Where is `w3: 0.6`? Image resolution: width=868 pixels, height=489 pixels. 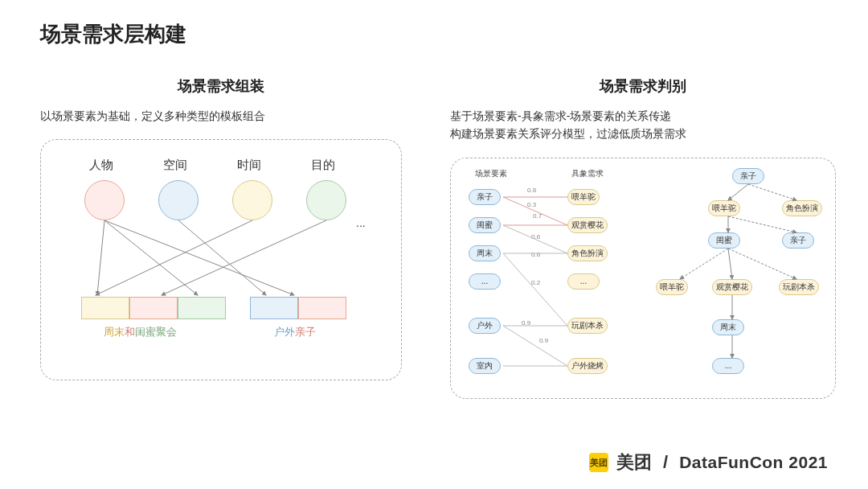
w3: 0.6 is located at coordinates (535, 236).